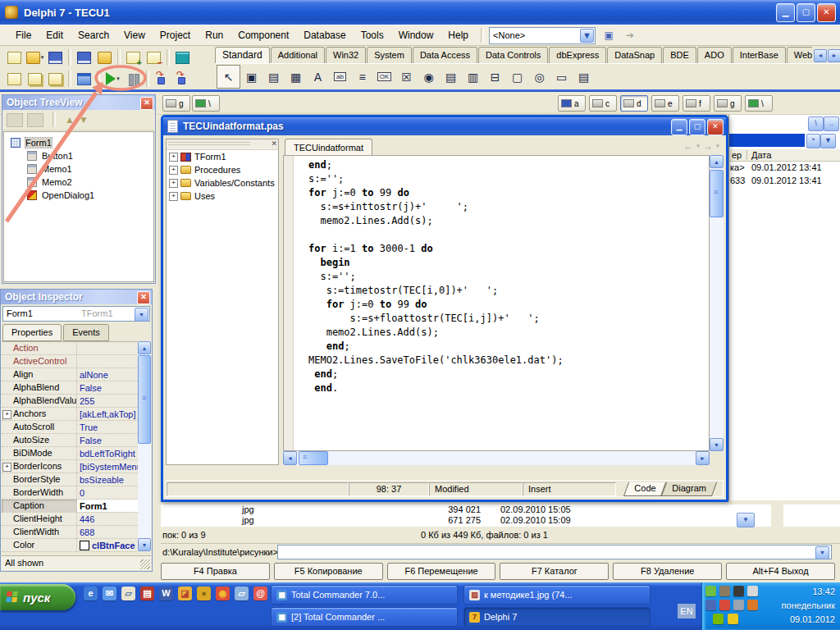 This screenshot has height=630, width=840. Describe the element at coordinates (578, 55) in the screenshot. I see `palette-tab-dbexpress: dbExpress` at that location.